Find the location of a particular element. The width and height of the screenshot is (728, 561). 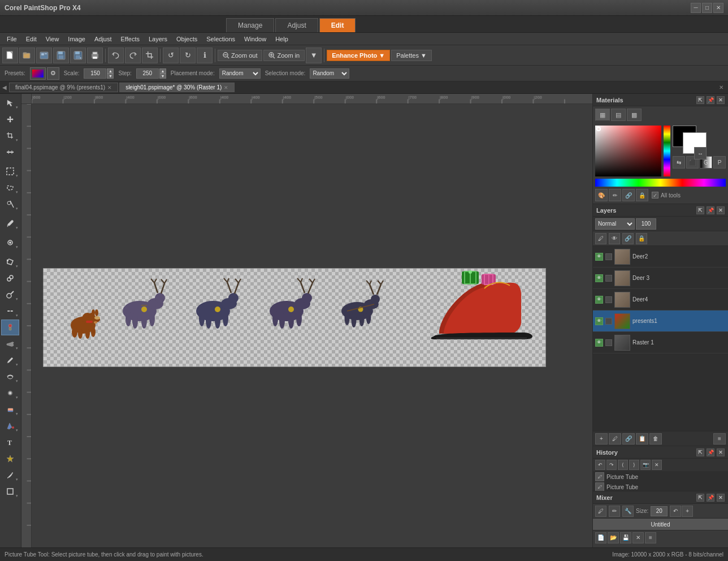

all-tools-checkbox: ✓ is located at coordinates (655, 195).